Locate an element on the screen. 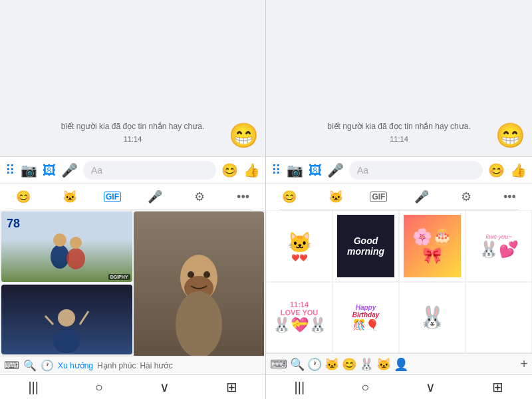  right-toolbar-settings: ⚙ is located at coordinates (466, 197).